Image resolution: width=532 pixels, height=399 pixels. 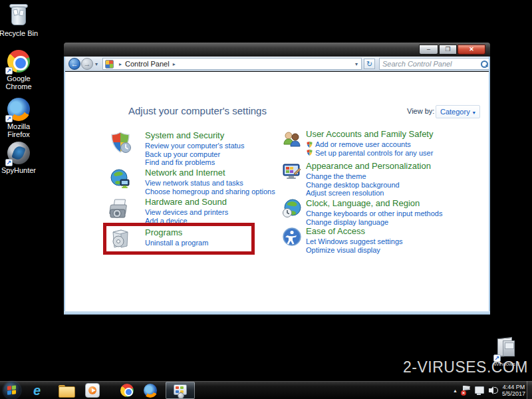 I want to click on category-ease-of-access: Ease of Access Let Windows suggest setti…, so click(x=378, y=240).